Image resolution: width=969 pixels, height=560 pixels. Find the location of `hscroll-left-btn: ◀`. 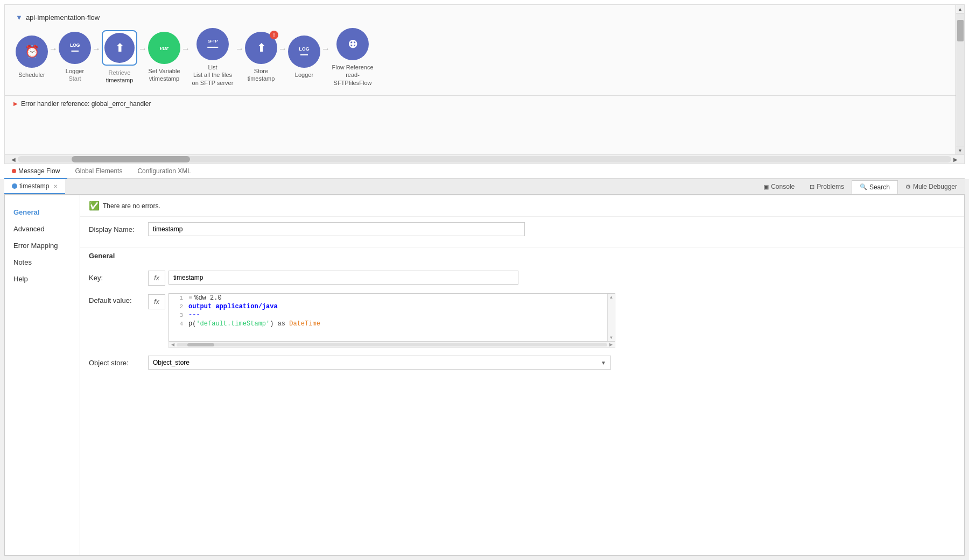

hscroll-left-btn: ◀ is located at coordinates (13, 159).